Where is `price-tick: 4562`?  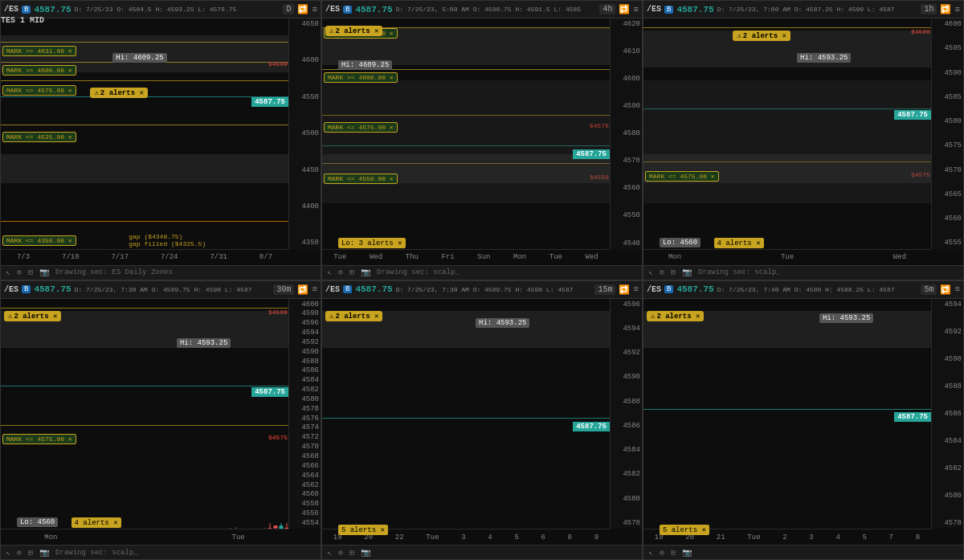 price-tick: 4562 is located at coordinates (305, 485).